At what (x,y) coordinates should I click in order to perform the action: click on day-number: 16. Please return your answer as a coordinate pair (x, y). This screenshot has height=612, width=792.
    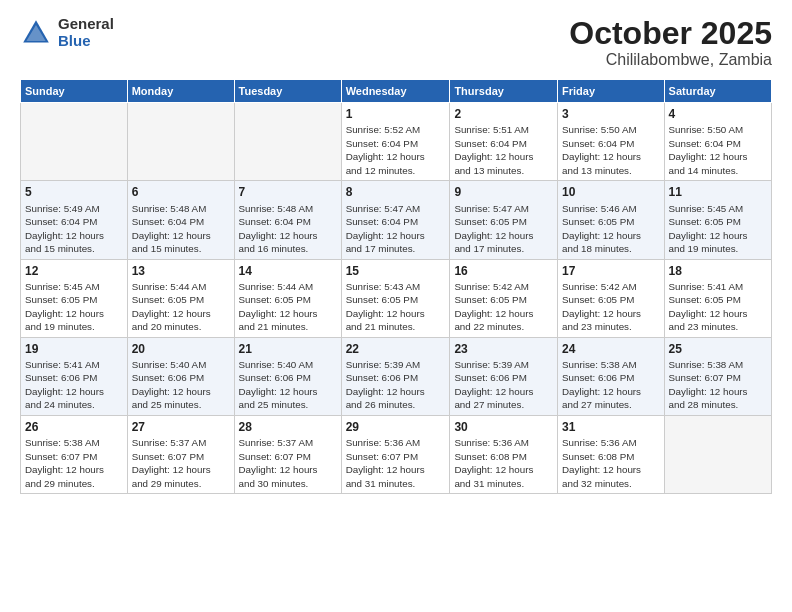
    Looking at the image, I should click on (504, 271).